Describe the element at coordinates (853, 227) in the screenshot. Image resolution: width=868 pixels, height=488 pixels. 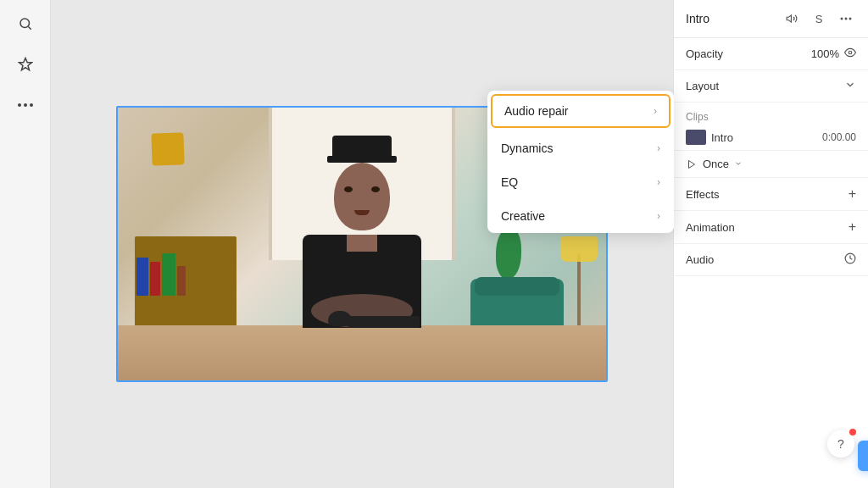
I see `animation-add-icon: +` at that location.